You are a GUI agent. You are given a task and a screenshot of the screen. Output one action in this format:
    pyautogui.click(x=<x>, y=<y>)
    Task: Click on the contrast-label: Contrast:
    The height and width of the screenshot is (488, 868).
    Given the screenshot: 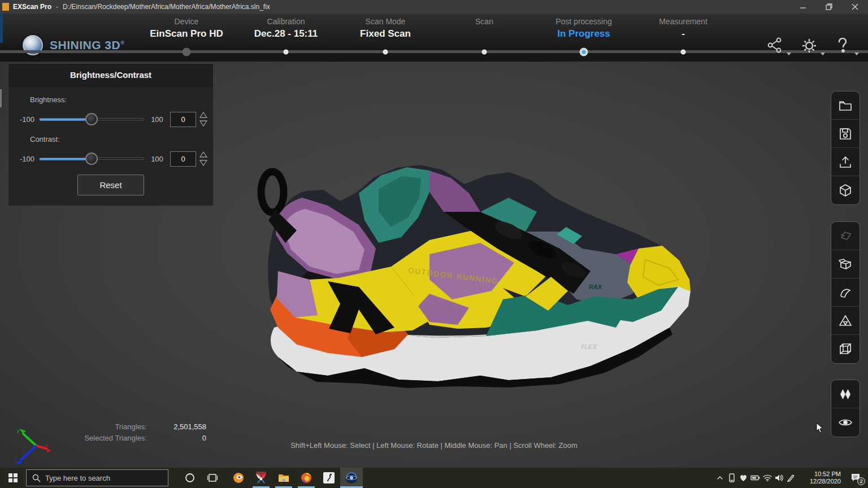 What is the action you would take?
    pyautogui.click(x=45, y=139)
    